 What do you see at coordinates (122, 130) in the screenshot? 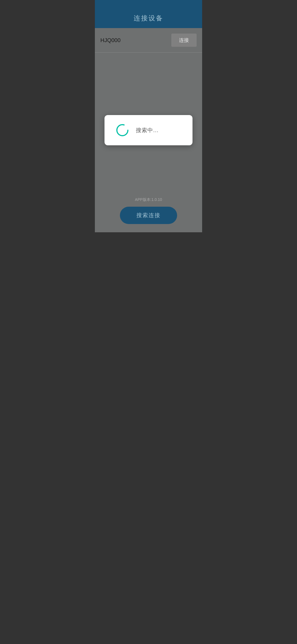
I see `loading-spinner` at bounding box center [122, 130].